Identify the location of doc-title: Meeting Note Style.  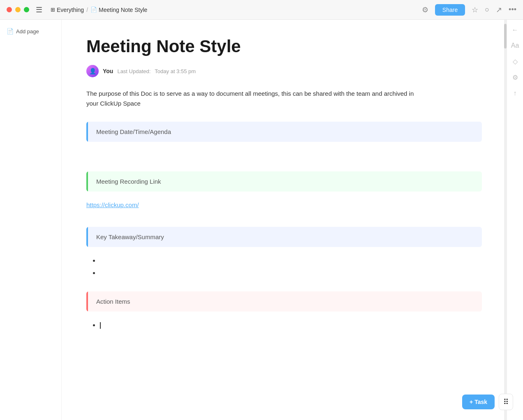
(284, 46).